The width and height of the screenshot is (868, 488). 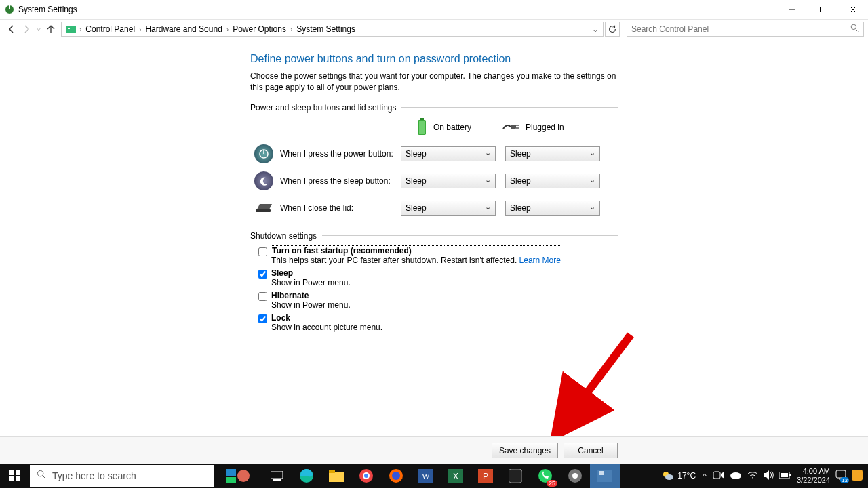 What do you see at coordinates (792, 9) in the screenshot?
I see `minimize-button` at bounding box center [792, 9].